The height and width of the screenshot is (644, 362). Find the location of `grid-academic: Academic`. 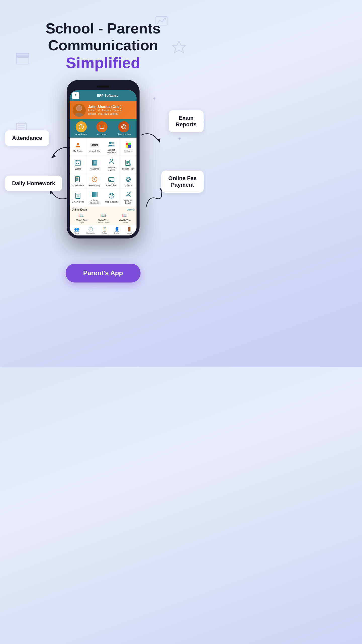

grid-academic: Academic is located at coordinates (95, 164).